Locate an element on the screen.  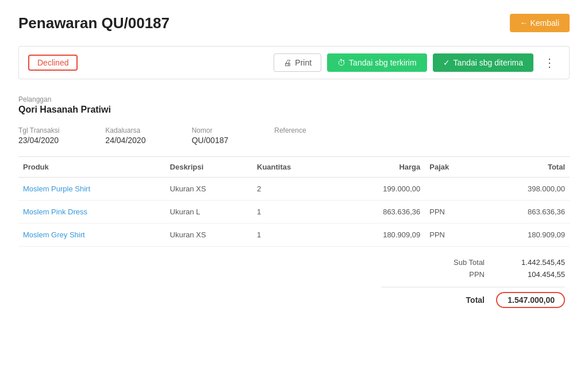
col-header-harga: Harga is located at coordinates (381, 167).